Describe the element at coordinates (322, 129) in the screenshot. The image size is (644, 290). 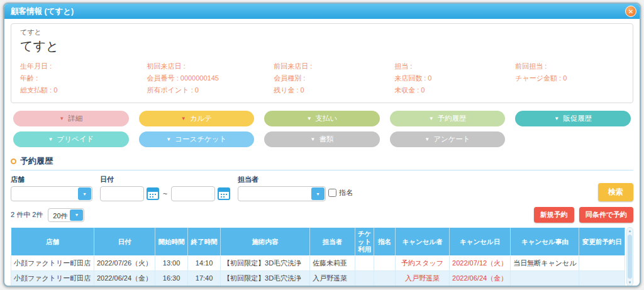
I see `tab-bar: ▼詳細▼カルテ▼支払い▼予約履歴▼販促履歴▼プリペイド▼コースチケット▼書類▼ア…` at that location.